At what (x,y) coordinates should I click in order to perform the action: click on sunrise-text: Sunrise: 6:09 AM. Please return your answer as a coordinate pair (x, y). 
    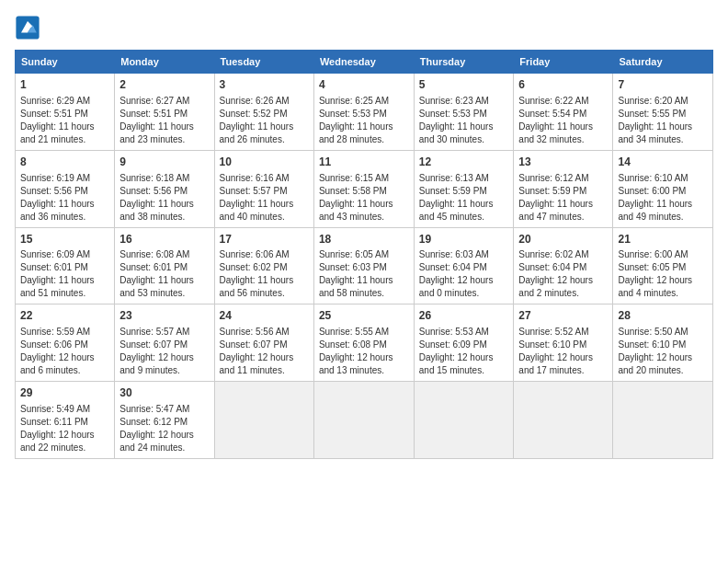
    Looking at the image, I should click on (55, 254).